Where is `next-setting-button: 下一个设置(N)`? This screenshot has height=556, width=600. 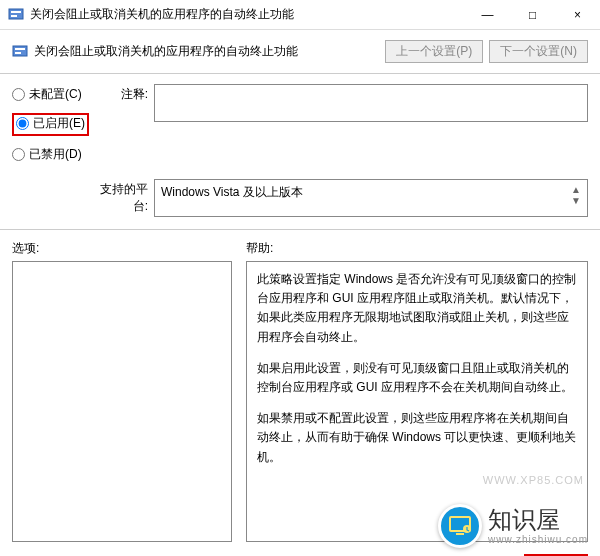
next-setting-button: 下一个设置(N) is located at coordinates (538, 52).